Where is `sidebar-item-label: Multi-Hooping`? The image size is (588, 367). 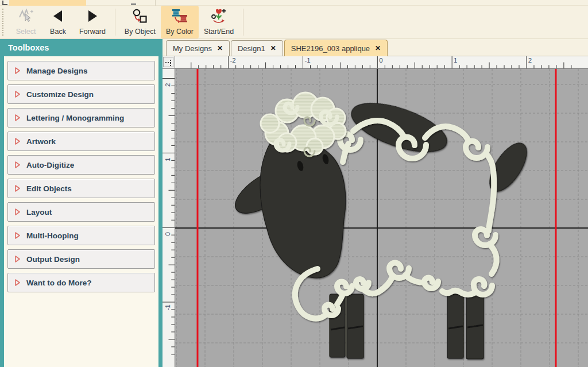 sidebar-item-label: Multi-Hooping is located at coordinates (53, 235).